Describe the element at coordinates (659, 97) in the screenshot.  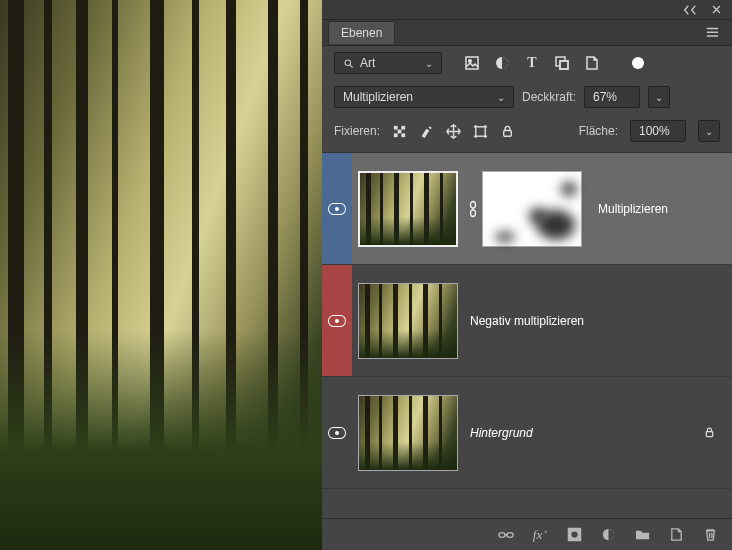
I see `opacity-stepper: ⌄` at that location.